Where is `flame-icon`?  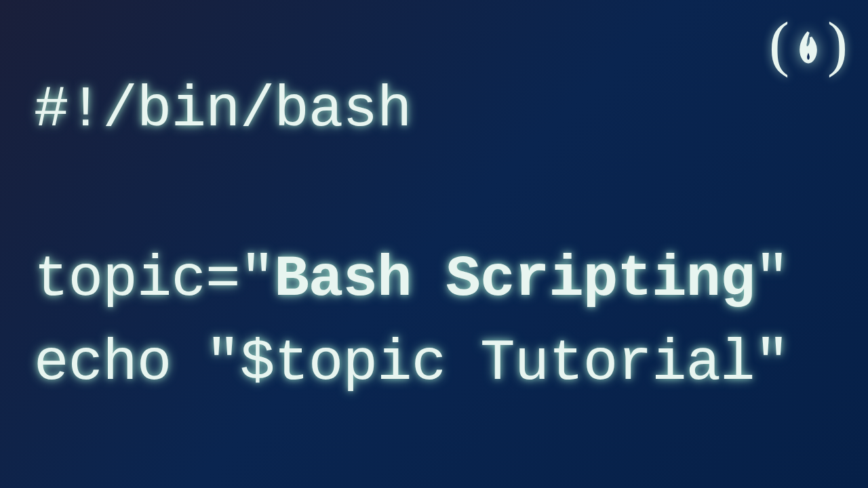
flame-icon is located at coordinates (808, 44).